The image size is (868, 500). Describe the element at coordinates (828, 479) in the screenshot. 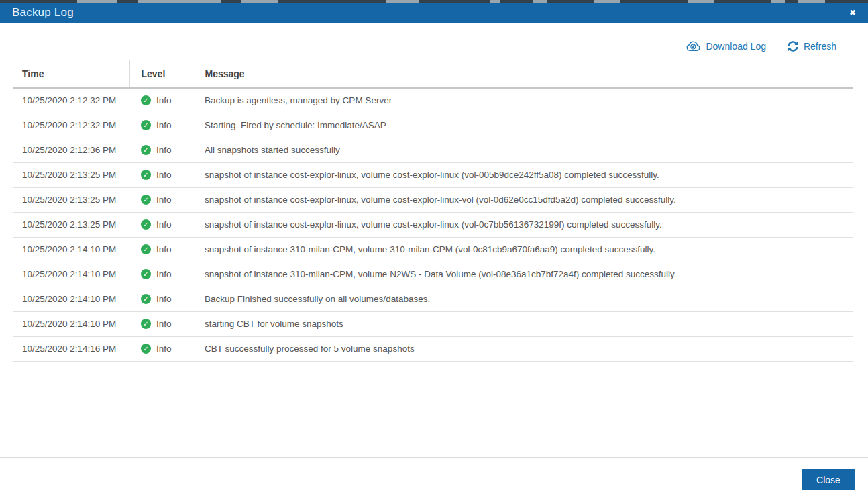

I see `close-button: Close` at that location.